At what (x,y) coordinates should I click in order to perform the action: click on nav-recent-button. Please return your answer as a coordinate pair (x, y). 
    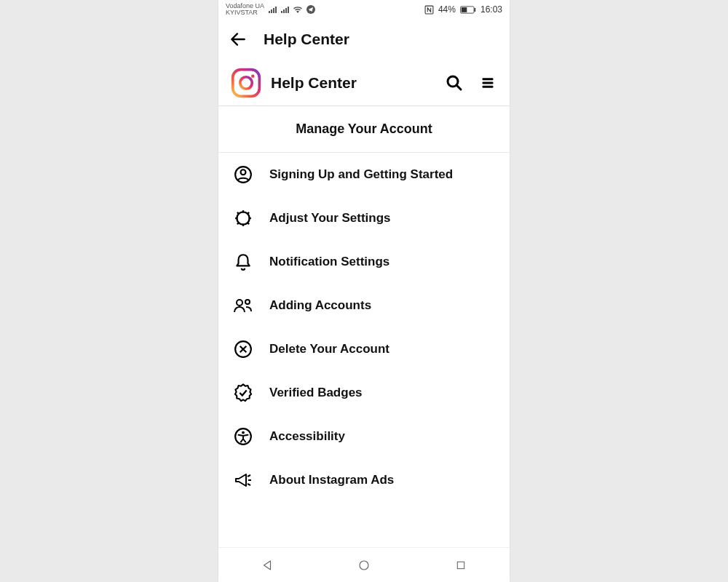
    Looking at the image, I should click on (461, 565).